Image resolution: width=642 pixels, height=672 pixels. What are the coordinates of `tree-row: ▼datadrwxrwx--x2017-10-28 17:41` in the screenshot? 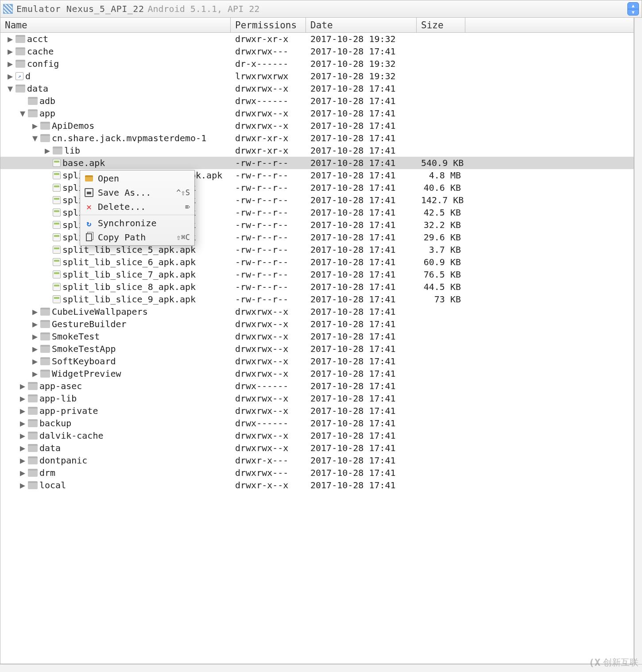 It's located at (317, 89).